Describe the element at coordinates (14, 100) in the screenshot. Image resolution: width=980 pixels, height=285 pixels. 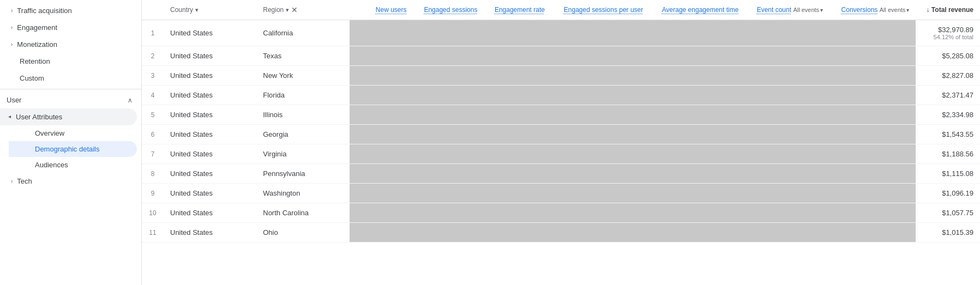
I see `user-section-label: User` at that location.